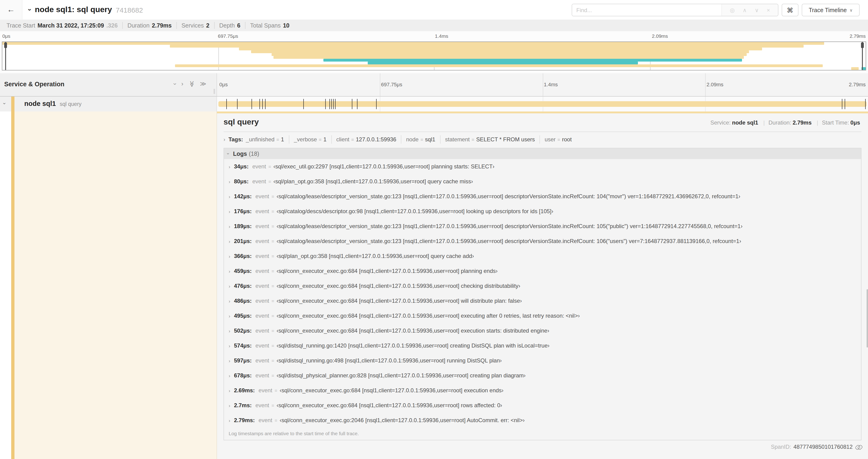 The width and height of the screenshot is (868, 459). I want to click on locate-icon: ◎, so click(733, 10).